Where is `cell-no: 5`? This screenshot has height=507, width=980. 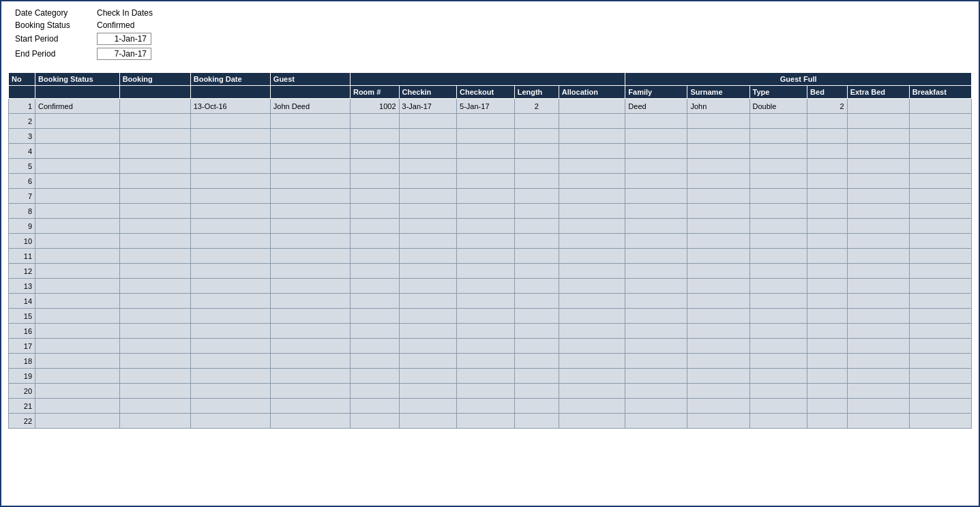
cell-no: 5 is located at coordinates (22, 166).